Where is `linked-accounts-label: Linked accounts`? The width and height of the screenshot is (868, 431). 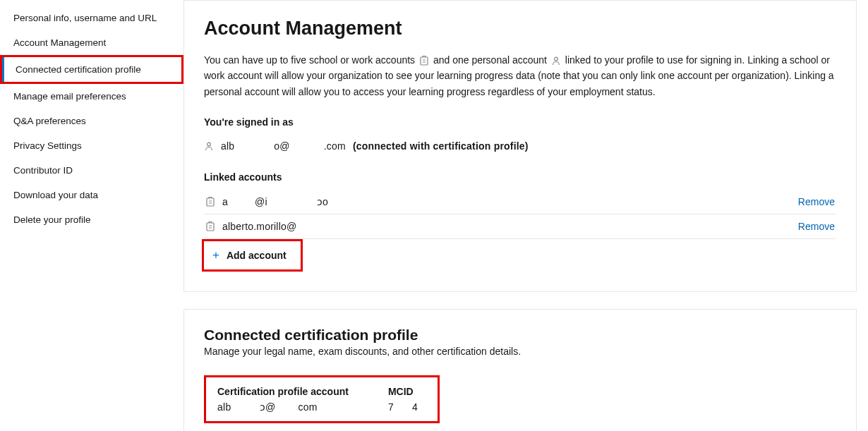
linked-accounts-label: Linked accounts is located at coordinates (520, 177).